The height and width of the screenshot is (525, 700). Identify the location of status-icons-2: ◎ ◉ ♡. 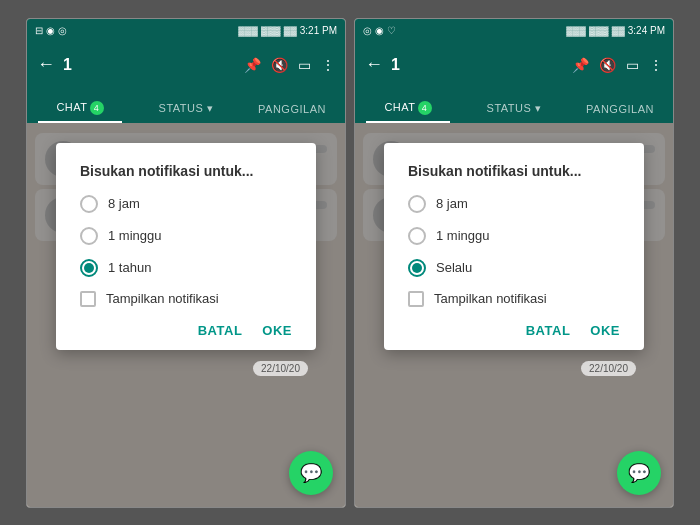
(380, 30).